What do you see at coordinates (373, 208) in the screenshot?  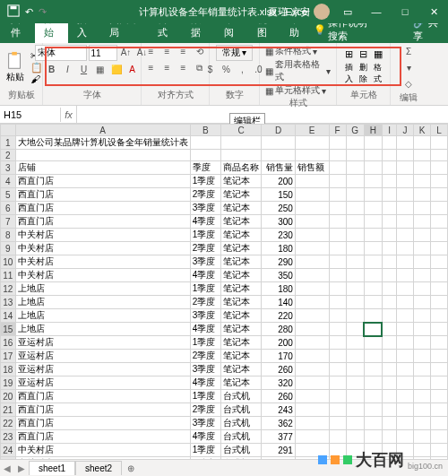 I see `cell-H6` at bounding box center [373, 208].